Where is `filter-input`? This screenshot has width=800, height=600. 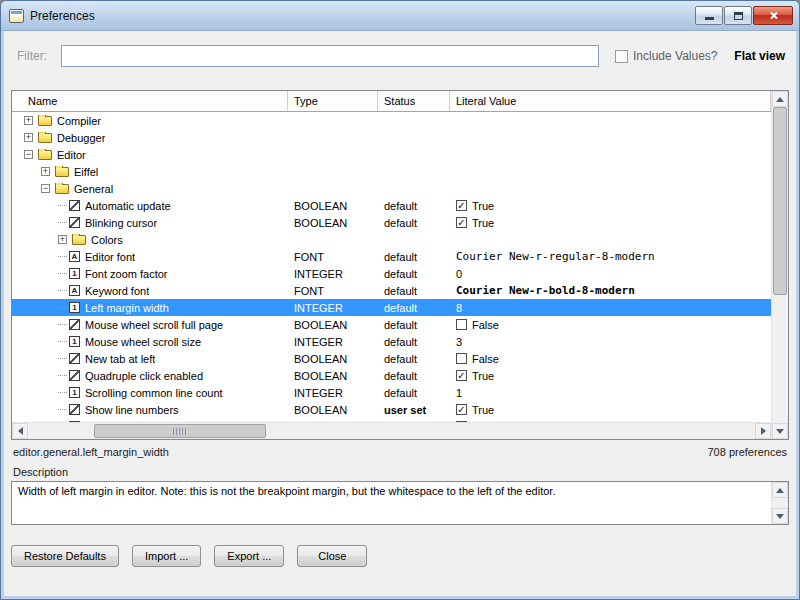
filter-input is located at coordinates (330, 56).